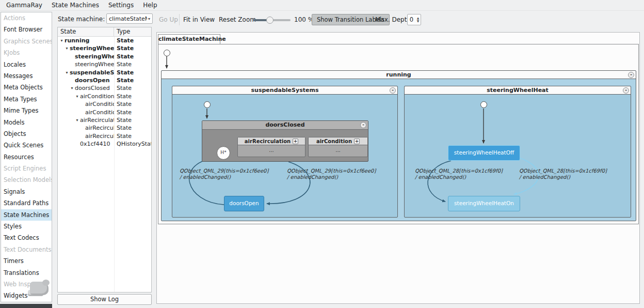  What do you see at coordinates (26, 203) in the screenshot?
I see `sidebar-item-standard-paths: Standard Paths` at bounding box center [26, 203].